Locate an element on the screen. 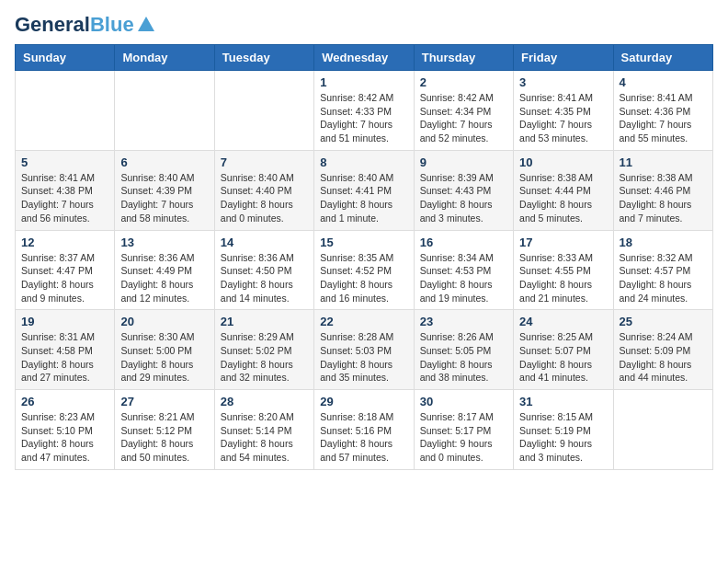 The image size is (728, 563). day-info: Sunrise: 8:17 AM Sunset: 5:17 PM Dayligh… is located at coordinates (463, 438).